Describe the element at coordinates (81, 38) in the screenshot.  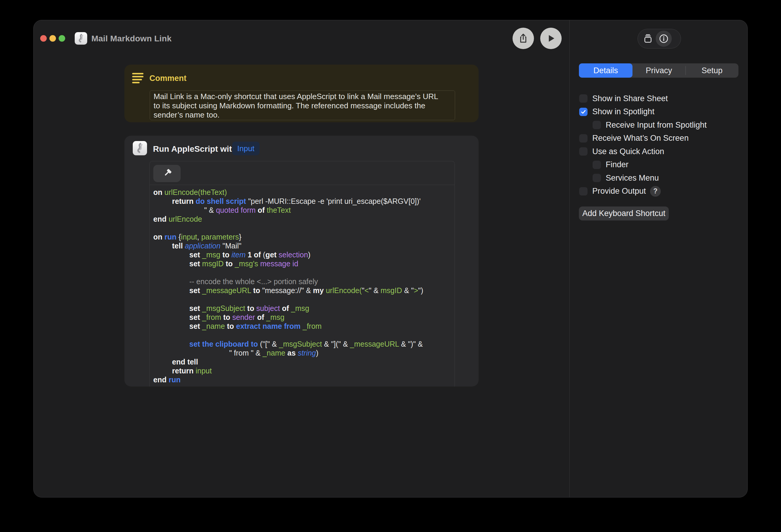
I see `applescript-scribble-icon` at that location.